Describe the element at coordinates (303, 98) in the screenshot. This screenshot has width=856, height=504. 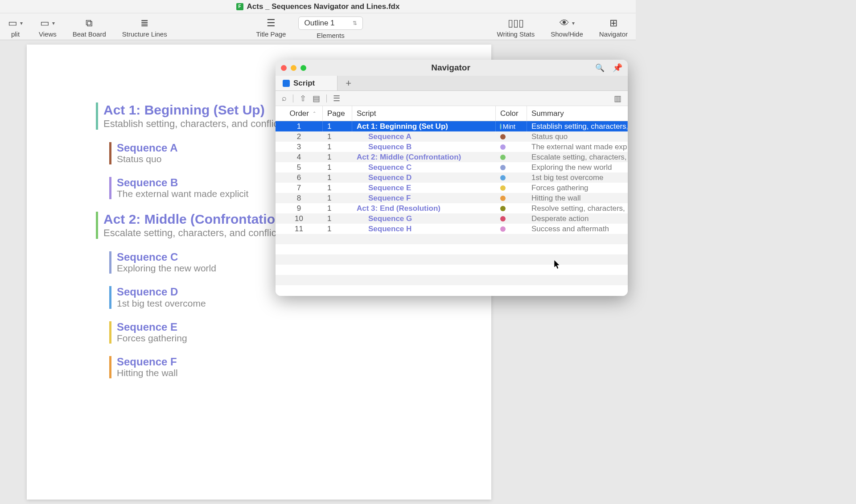
I see `share-icon: ⇧` at that location.